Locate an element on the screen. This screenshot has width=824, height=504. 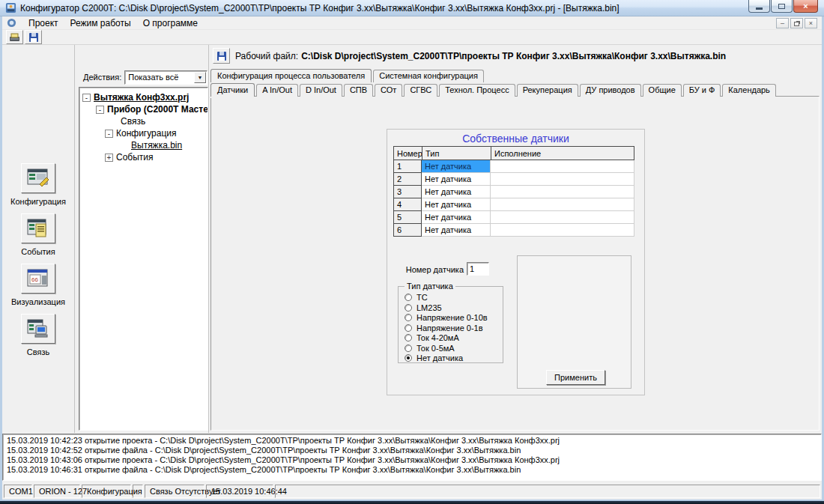
tab-sensors: Датчики is located at coordinates (232, 90).